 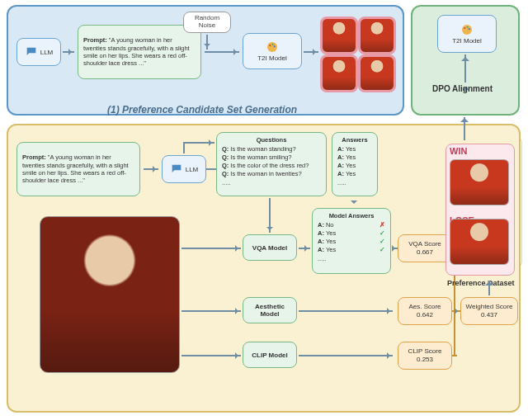 I want to click on clip-model-box: CLIP Model, so click(x=270, y=355).